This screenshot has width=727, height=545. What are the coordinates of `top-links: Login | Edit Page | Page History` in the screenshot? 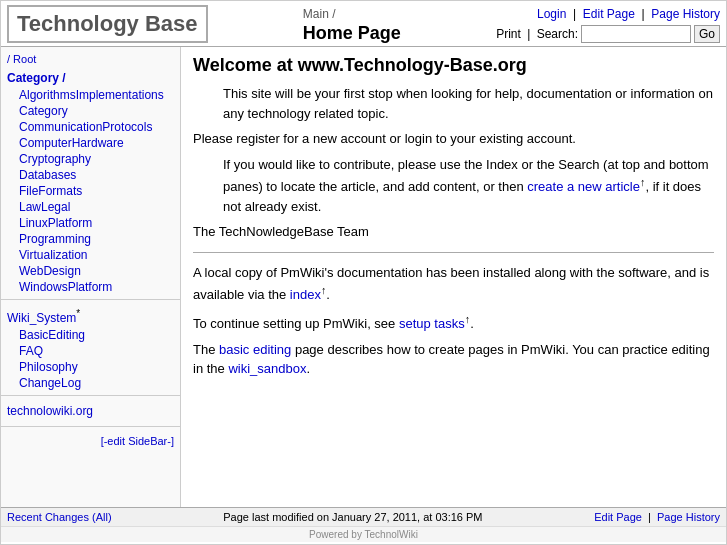 It's located at (608, 14).